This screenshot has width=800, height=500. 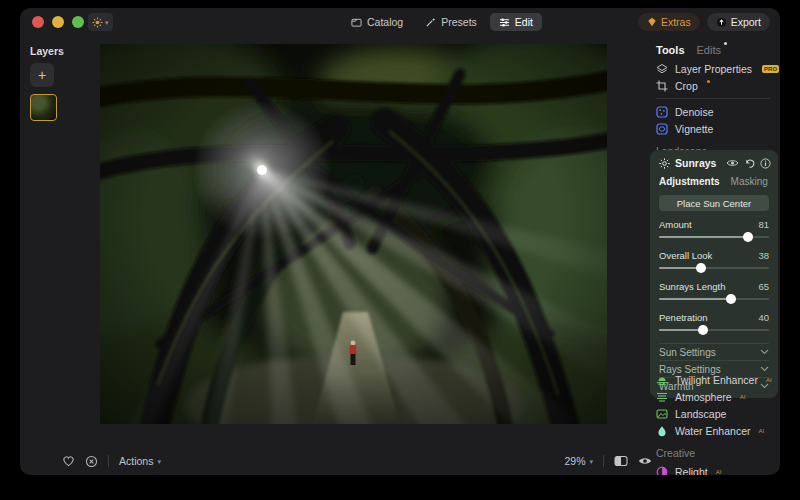 I want to click on zoom-window-button, so click(x=78, y=22).